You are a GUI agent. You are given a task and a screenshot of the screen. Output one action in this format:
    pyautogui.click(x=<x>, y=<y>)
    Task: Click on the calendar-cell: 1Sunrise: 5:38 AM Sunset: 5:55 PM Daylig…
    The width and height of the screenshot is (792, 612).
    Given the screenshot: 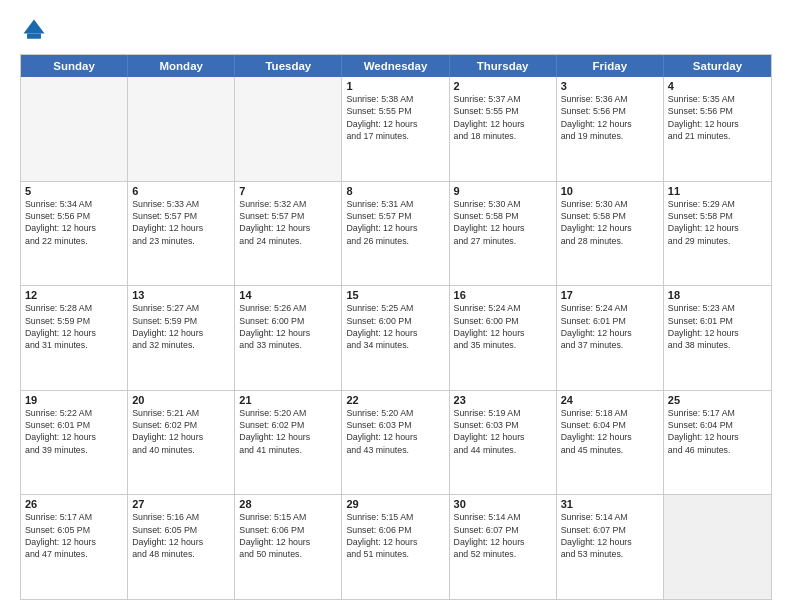 What is the action you would take?
    pyautogui.click(x=396, y=129)
    